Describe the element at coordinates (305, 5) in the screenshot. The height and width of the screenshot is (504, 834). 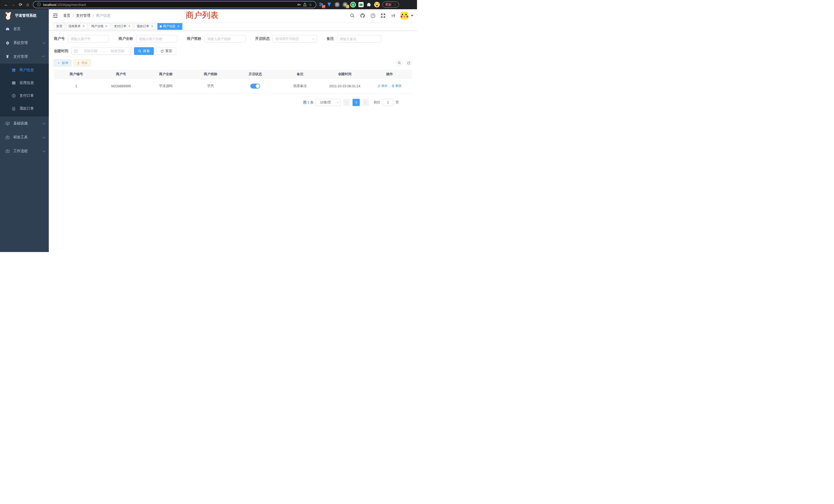
I see `share-icon` at that location.